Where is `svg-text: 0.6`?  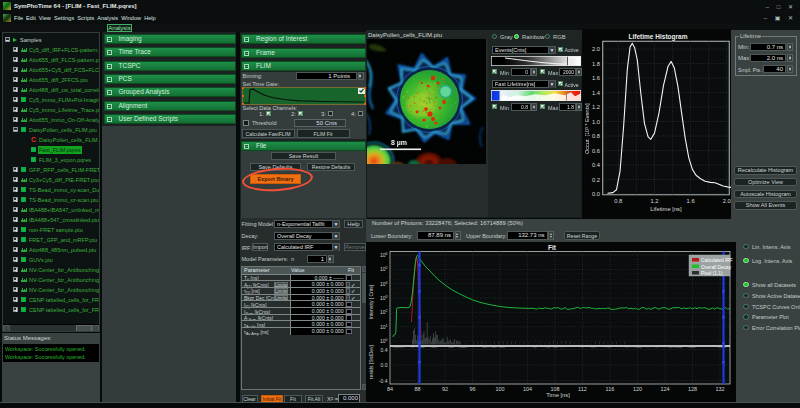
svg-text: 0.6 is located at coordinates (596, 151).